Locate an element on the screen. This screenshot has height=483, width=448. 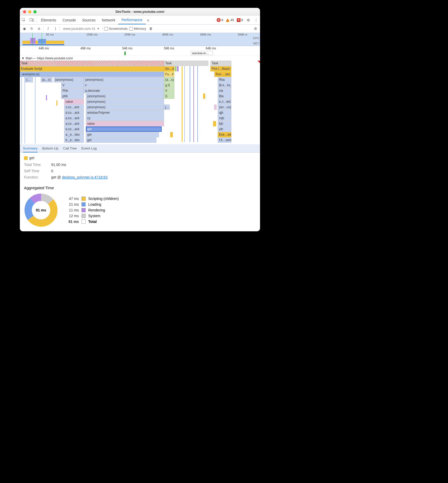
minimize-icon is located at coordinates (30, 12).